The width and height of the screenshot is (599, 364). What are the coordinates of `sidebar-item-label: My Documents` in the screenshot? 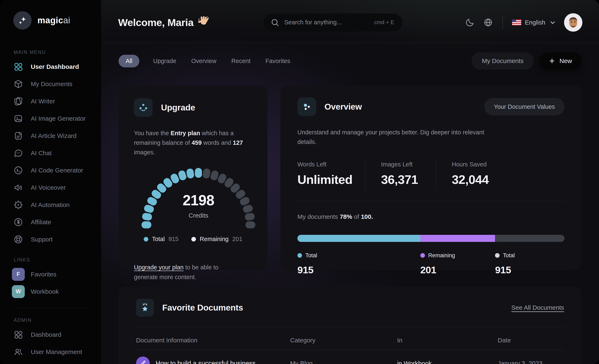 It's located at (52, 84).